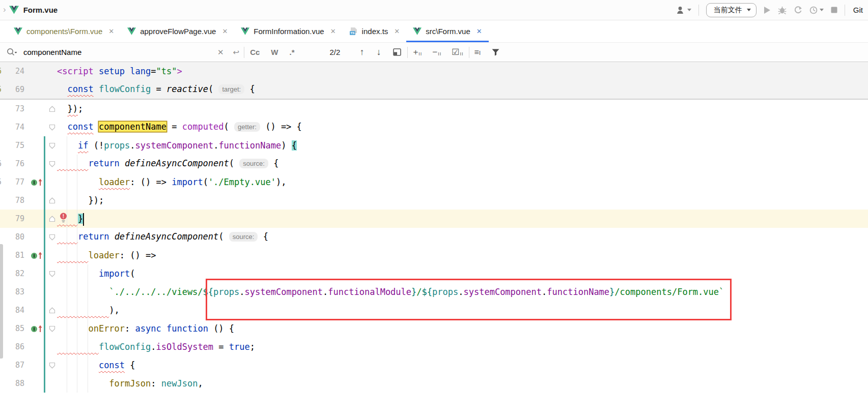 Image resolution: width=868 pixels, height=417 pixels. Describe the element at coordinates (434, 329) in the screenshot. I see `code-line-85: 85 onError: async function () {` at that location.